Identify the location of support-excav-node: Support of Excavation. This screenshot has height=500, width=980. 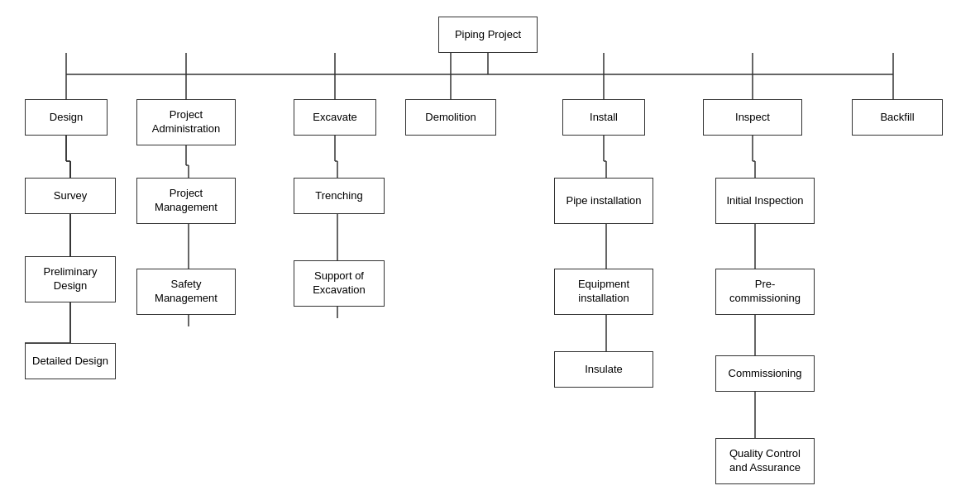
(339, 283).